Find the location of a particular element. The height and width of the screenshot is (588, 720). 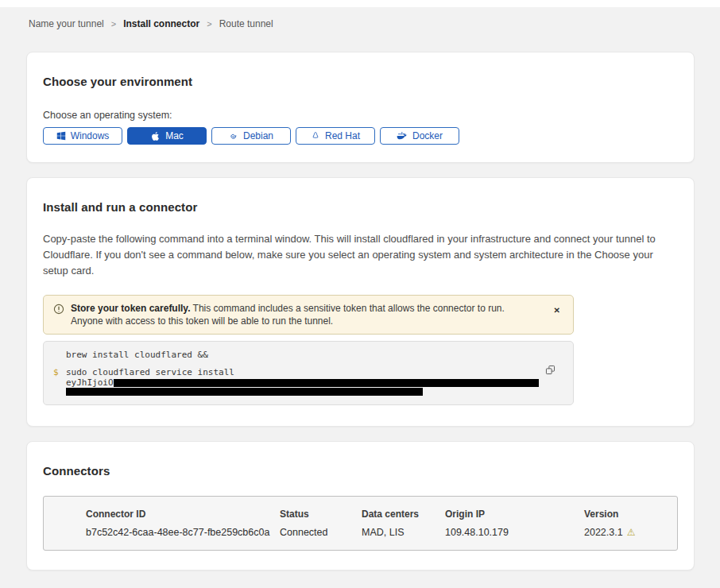

redhat-icon is located at coordinates (315, 136).